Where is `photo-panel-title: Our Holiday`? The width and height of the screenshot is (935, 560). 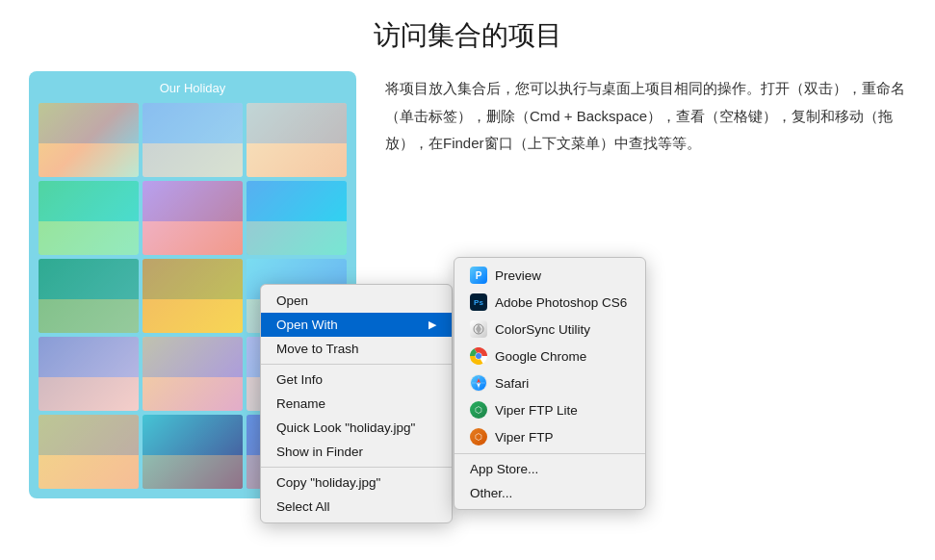
photo-panel-title: Our Holiday is located at coordinates (193, 89).